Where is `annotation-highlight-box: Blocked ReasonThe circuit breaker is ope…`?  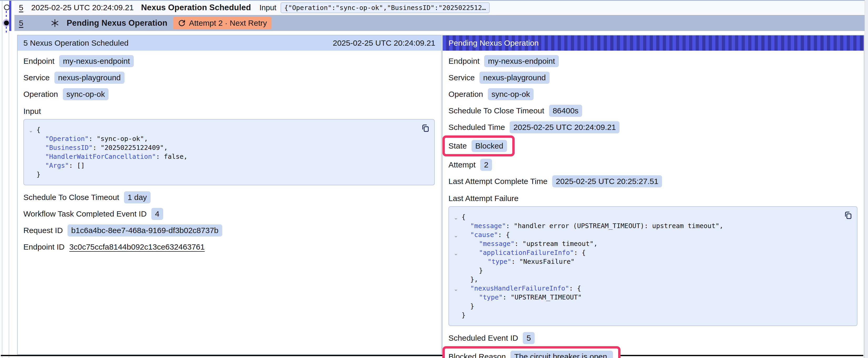 annotation-highlight-box: Blocked ReasonThe circuit breaker is ope… is located at coordinates (532, 352).